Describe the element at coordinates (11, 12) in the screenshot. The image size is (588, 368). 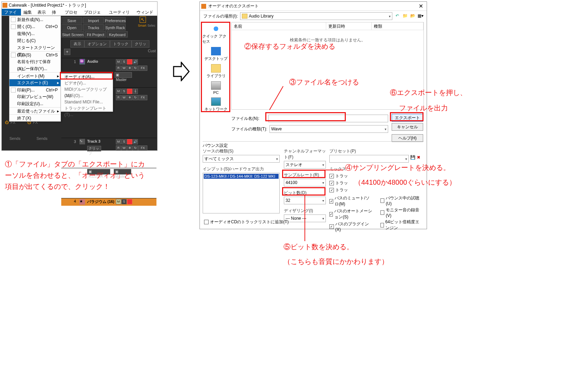
I see `menu-file: ファイル(F)` at that location.